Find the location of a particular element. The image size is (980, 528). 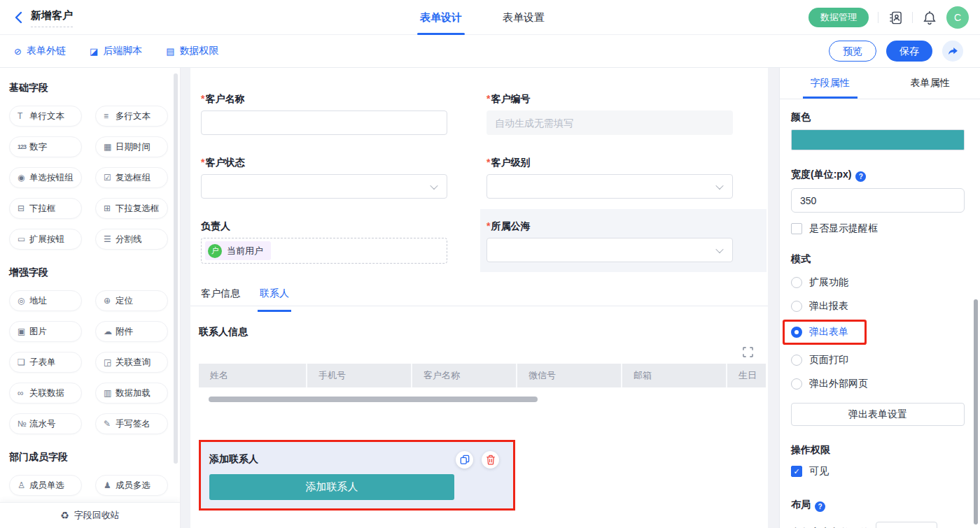

data-permission-link: ▤ 数据权限 is located at coordinates (192, 51).